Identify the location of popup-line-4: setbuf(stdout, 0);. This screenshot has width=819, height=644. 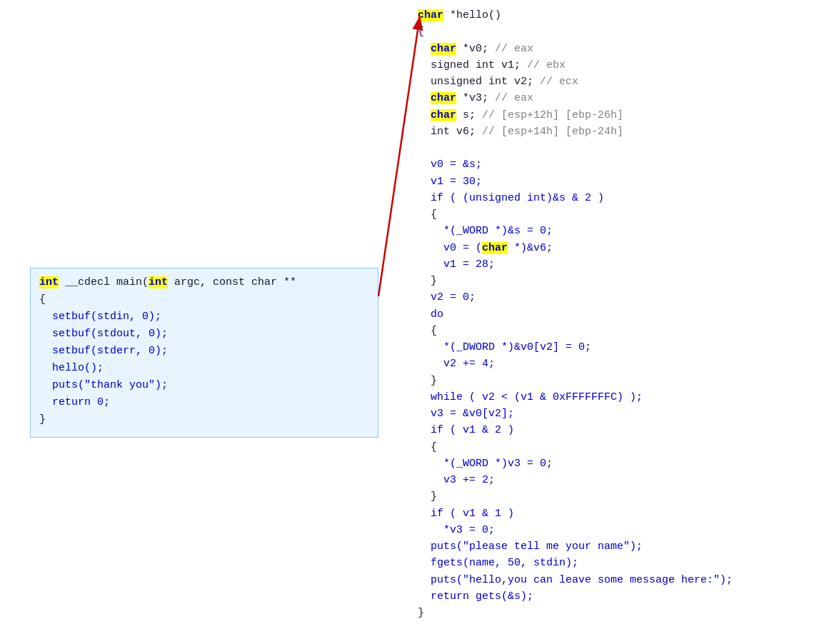
(204, 334).